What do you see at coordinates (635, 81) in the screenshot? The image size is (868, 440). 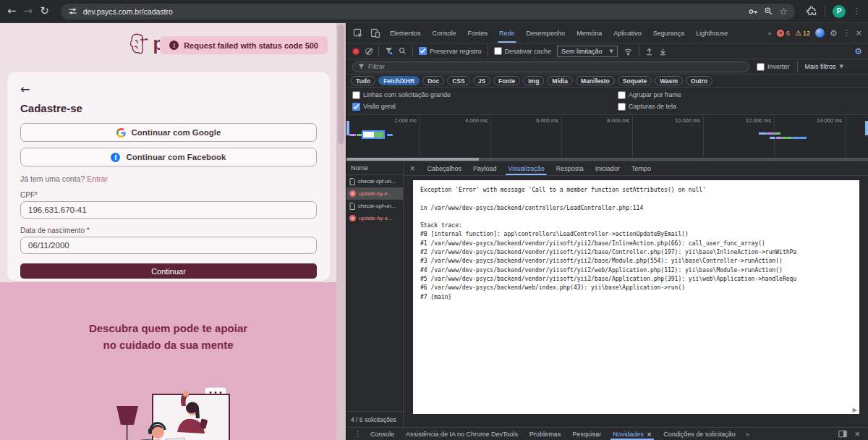 I see `chip-soquete: Soquete` at bounding box center [635, 81].